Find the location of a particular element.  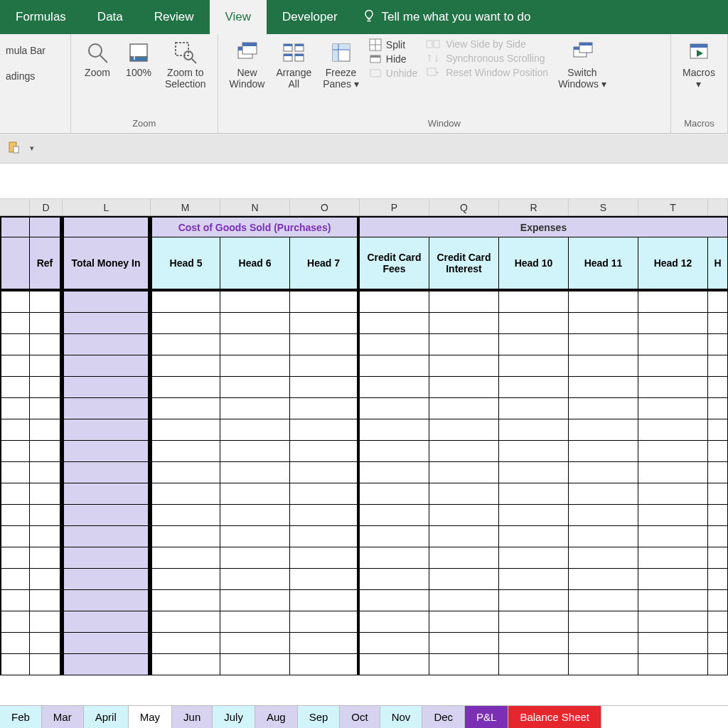

menu-tab-formulas: Formulas is located at coordinates (41, 17).